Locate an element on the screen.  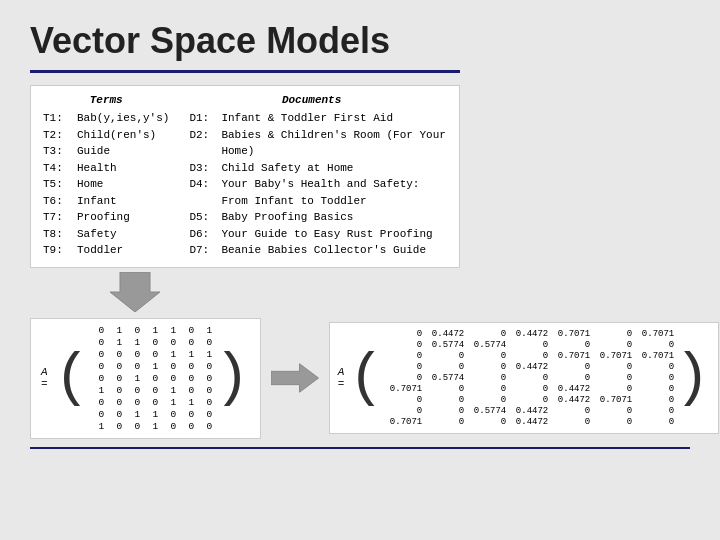
doc-label: D7: is located at coordinates (202, 250).